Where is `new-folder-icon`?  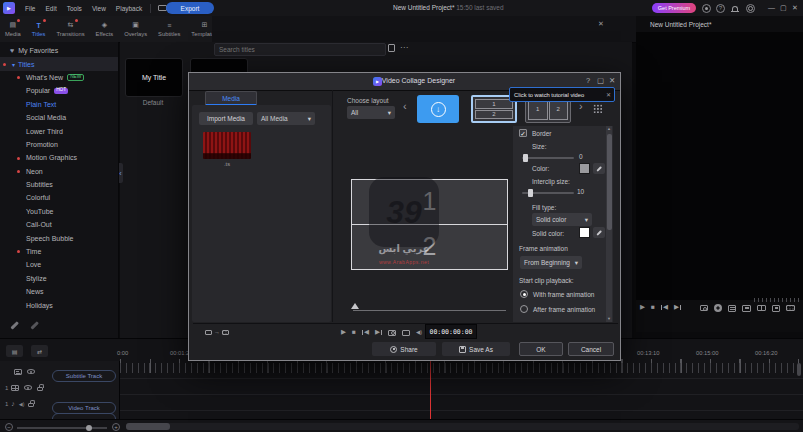 new-folder-icon is located at coordinates (392, 48).